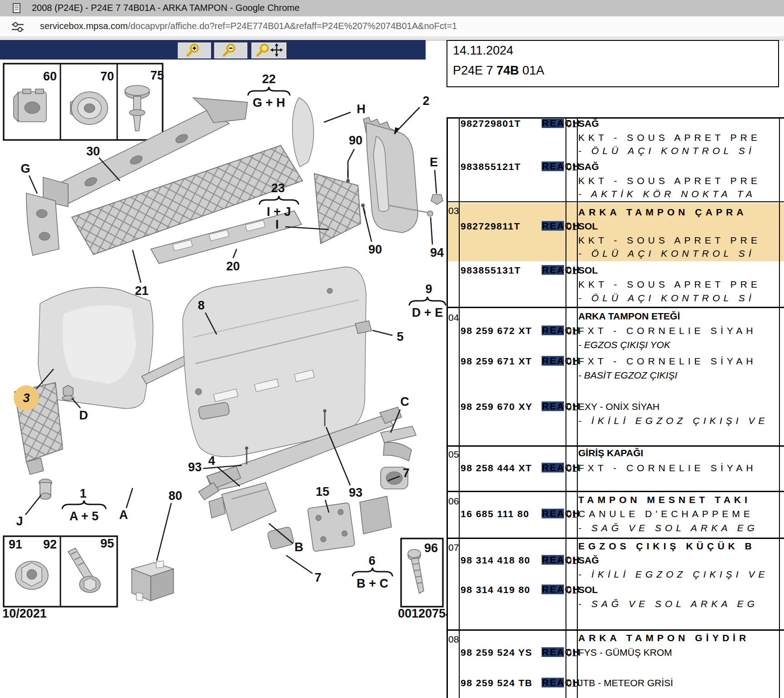 This screenshot has height=698, width=784. What do you see at coordinates (303, 132) in the screenshot?
I see `part-bracket-h` at bounding box center [303, 132].